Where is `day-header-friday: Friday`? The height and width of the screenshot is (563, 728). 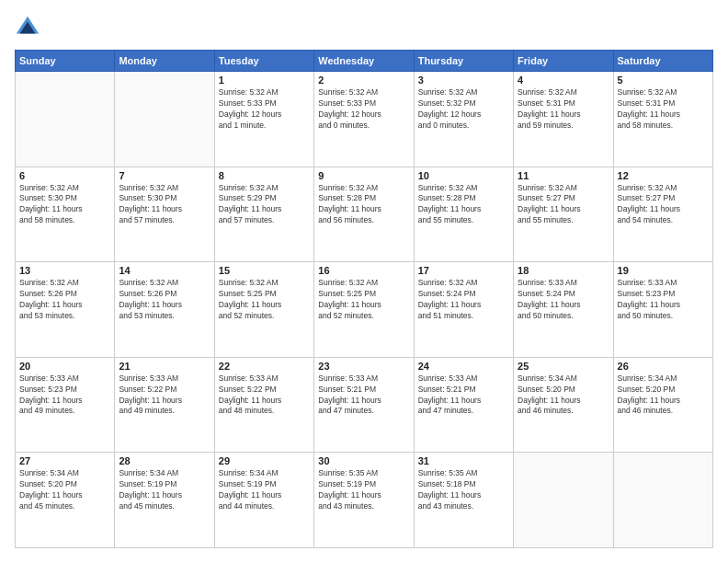
day-header-friday: Friday is located at coordinates (563, 61).